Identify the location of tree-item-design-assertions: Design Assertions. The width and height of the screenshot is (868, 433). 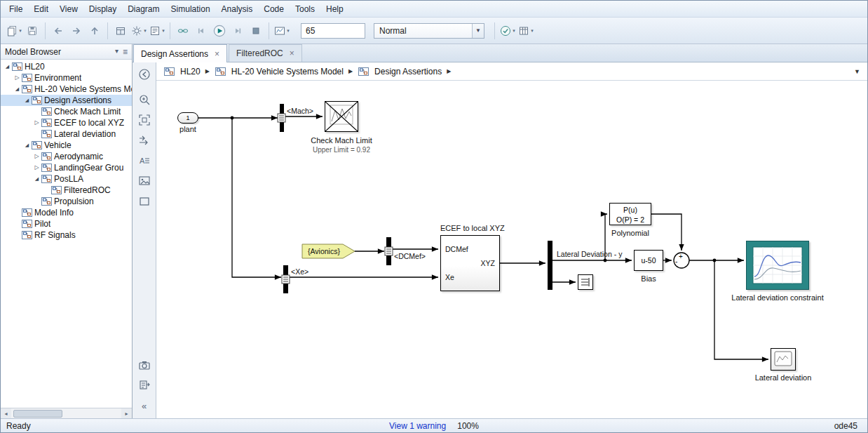
(66, 100).